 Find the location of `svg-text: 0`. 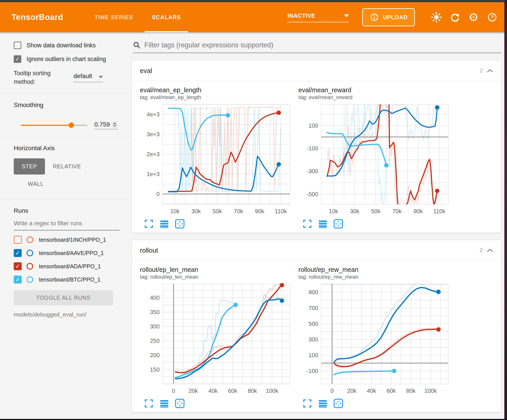

svg-text: 0 is located at coordinates (158, 194).